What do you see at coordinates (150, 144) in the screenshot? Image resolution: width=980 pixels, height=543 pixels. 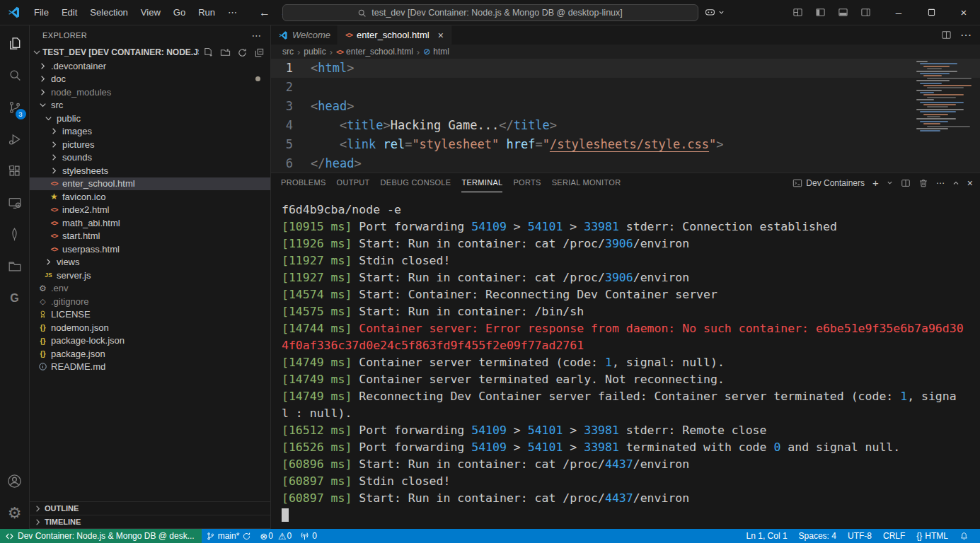 I see `tree-item-pictures: pictures` at bounding box center [150, 144].